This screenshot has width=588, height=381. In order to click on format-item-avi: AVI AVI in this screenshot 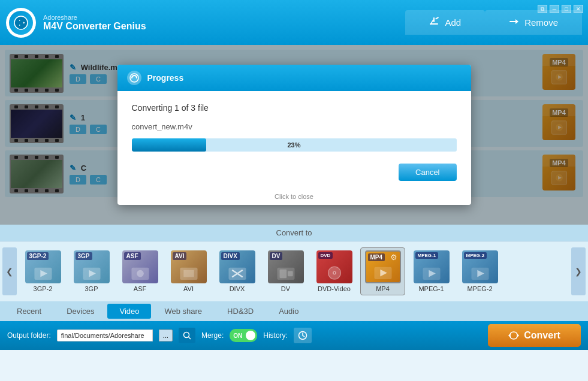, I will do `click(188, 271)`.